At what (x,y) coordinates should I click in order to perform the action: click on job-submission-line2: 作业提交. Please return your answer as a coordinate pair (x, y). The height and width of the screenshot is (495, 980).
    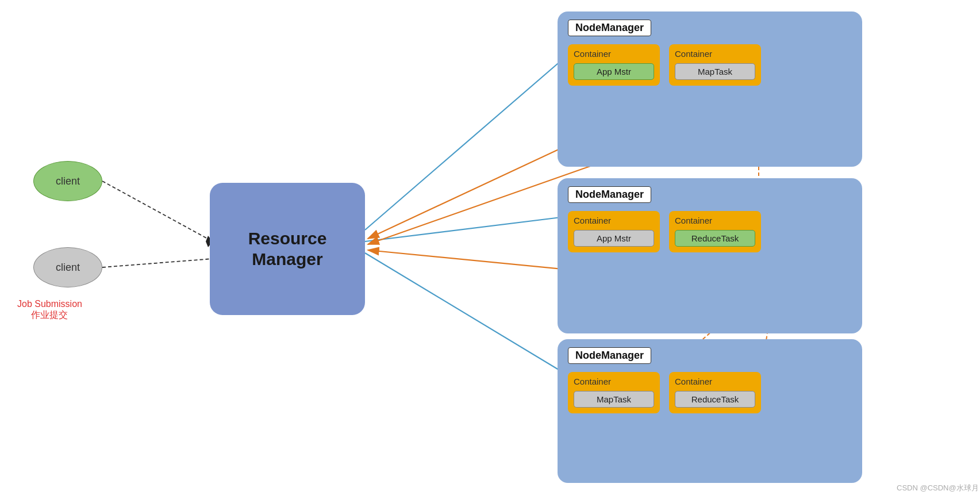
    Looking at the image, I should click on (49, 315).